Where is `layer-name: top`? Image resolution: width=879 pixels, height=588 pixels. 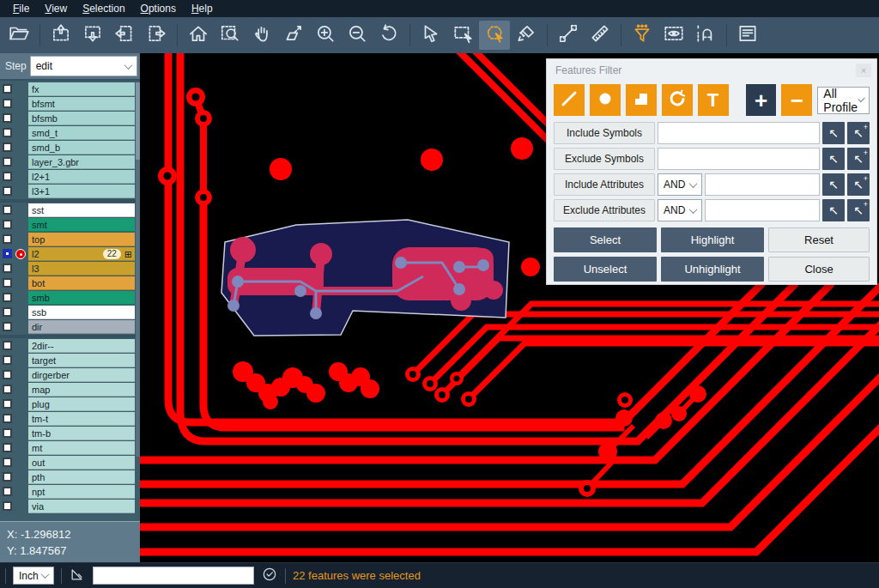 layer-name: top is located at coordinates (82, 239).